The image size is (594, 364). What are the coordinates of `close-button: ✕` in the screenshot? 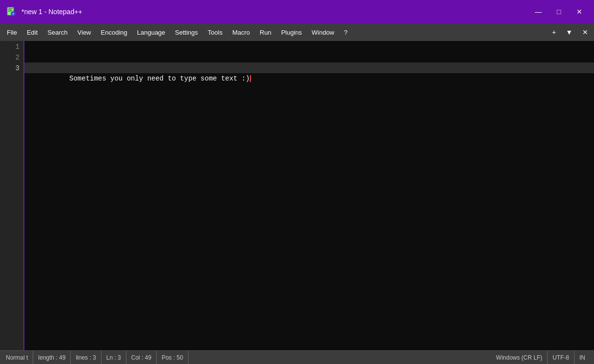 It's located at (579, 12).